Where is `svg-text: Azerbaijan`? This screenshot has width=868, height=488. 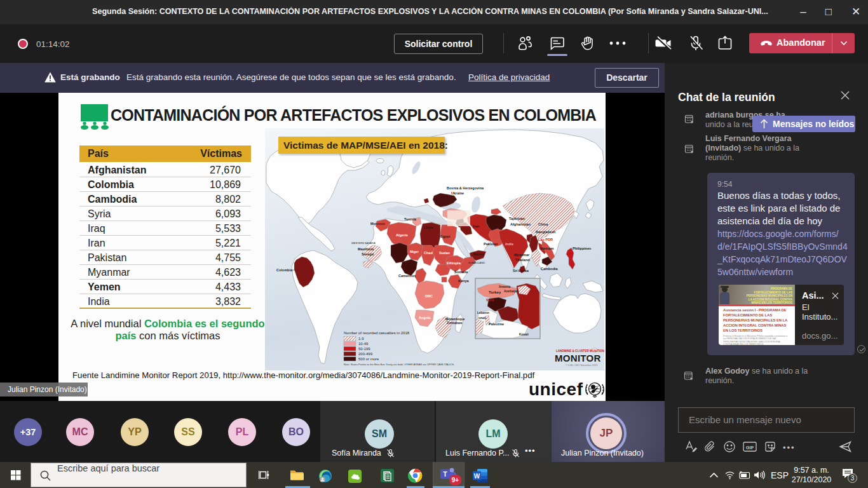 svg-text: Azerbaijan is located at coordinates (511, 291).